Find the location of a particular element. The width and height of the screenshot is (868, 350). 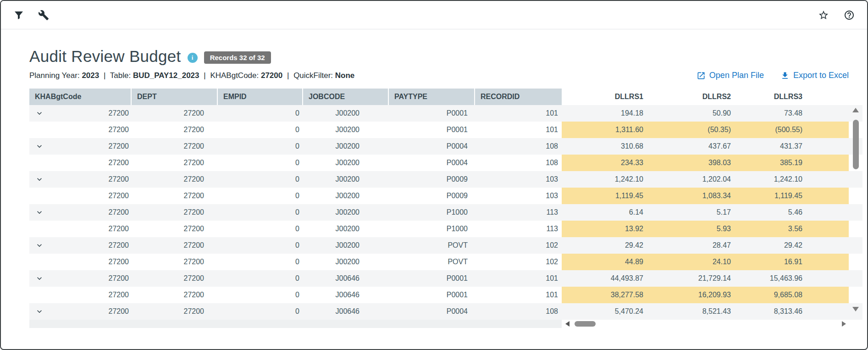

dllrs2-cell: 24.10 is located at coordinates (687, 262).